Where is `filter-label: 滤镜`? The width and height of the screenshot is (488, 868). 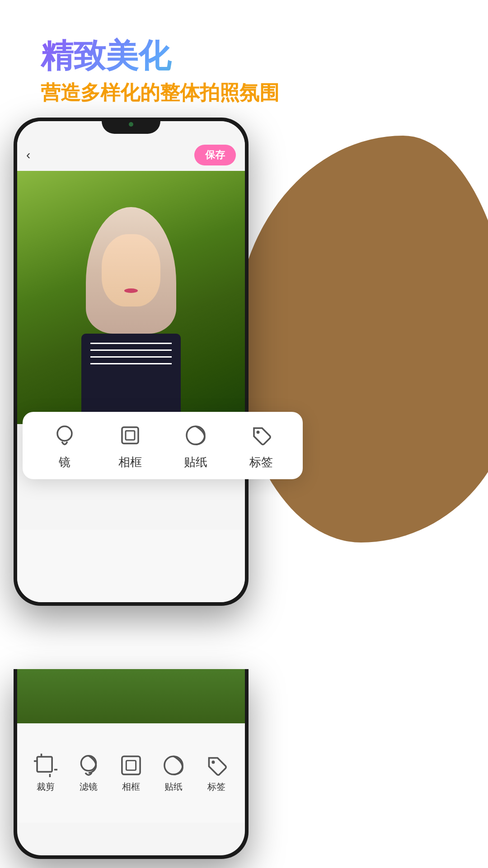 filter-label: 滤镜 is located at coordinates (89, 787).